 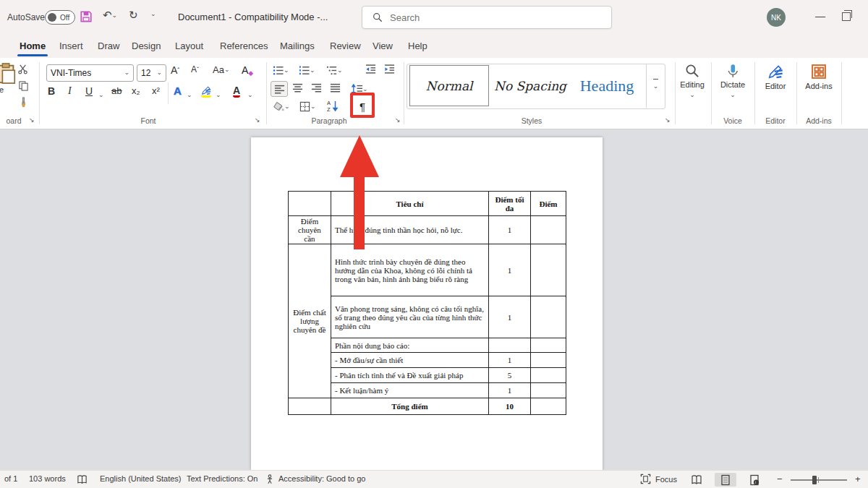 What do you see at coordinates (89, 91) in the screenshot?
I see `underline-button: U` at bounding box center [89, 91].